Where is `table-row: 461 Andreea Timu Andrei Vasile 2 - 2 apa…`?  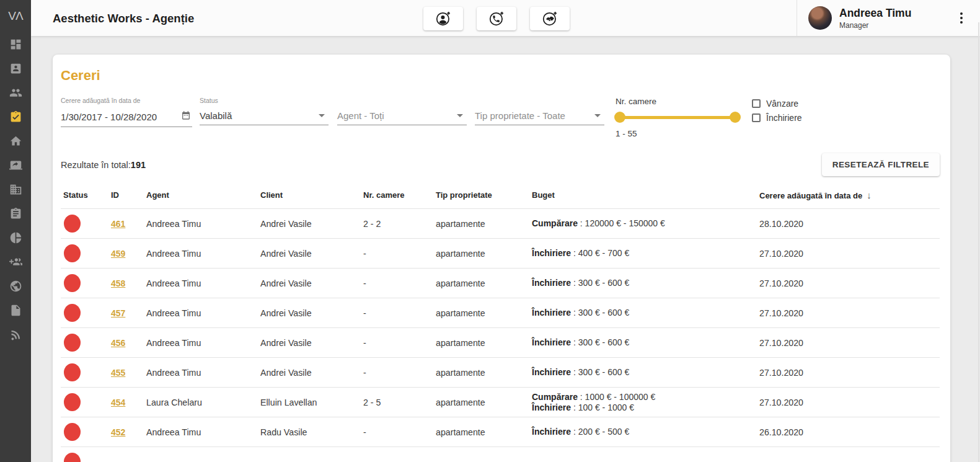
table-row: 461 Andreea Timu Andrei Vasile 2 - 2 apa… is located at coordinates (500, 223).